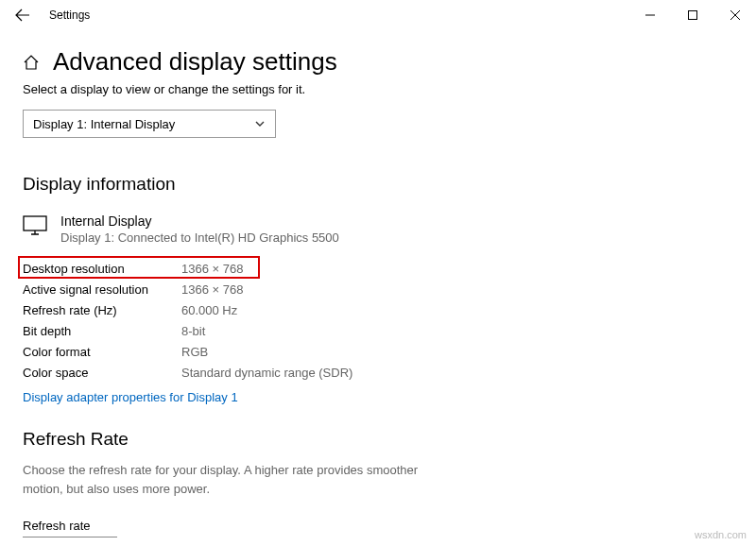 The width and height of the screenshot is (756, 546). What do you see at coordinates (276, 331) in the screenshot?
I see `info-value: 8-bit` at bounding box center [276, 331].